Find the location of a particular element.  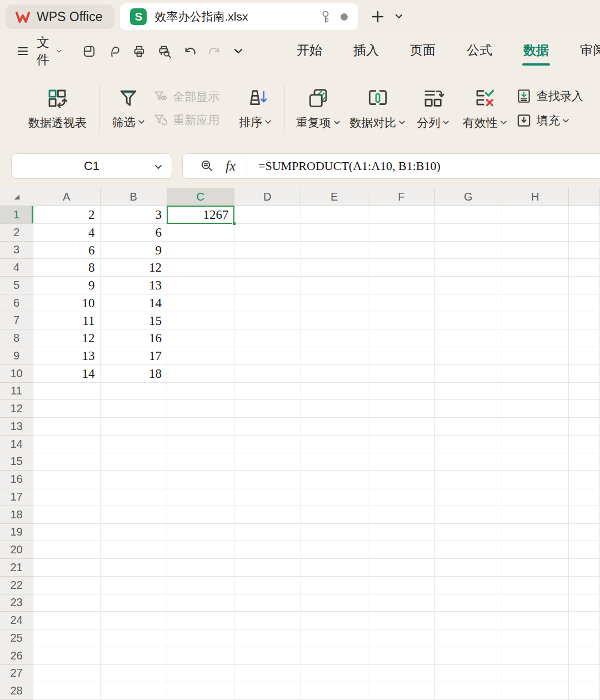

cell-A19 is located at coordinates (67, 533).